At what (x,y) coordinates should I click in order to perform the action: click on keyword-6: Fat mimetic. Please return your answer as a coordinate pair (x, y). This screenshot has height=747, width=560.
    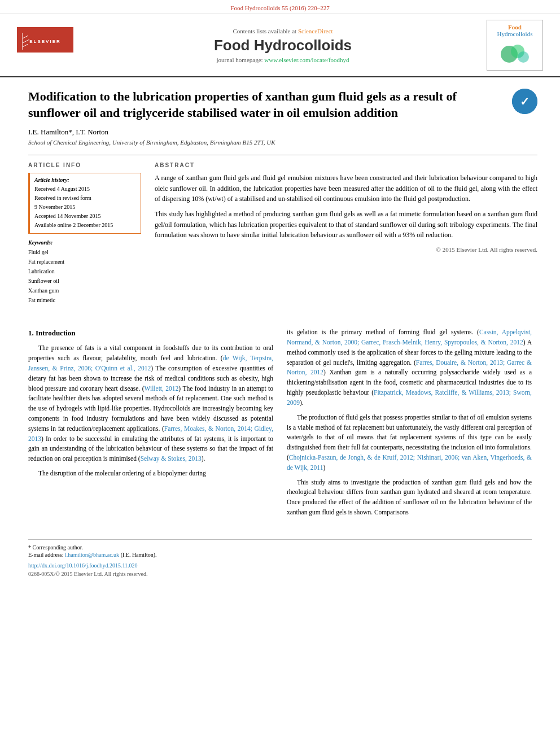
    Looking at the image, I should click on (85, 300).